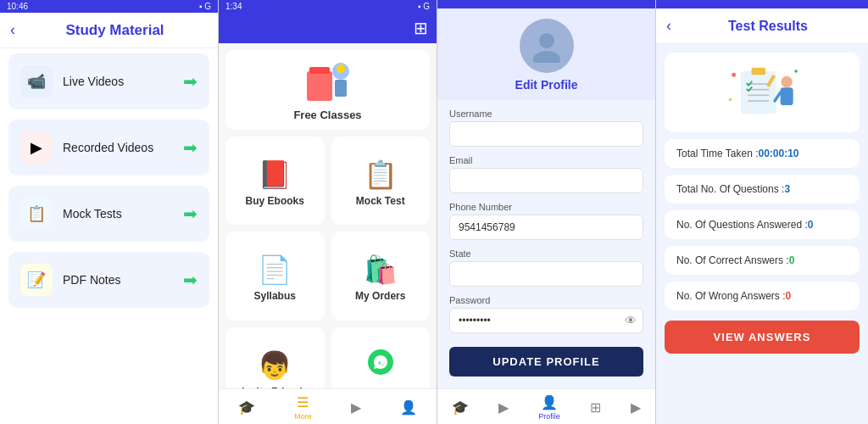  Describe the element at coordinates (788, 296) in the screenshot. I see `wrong-value: 0` at that location.